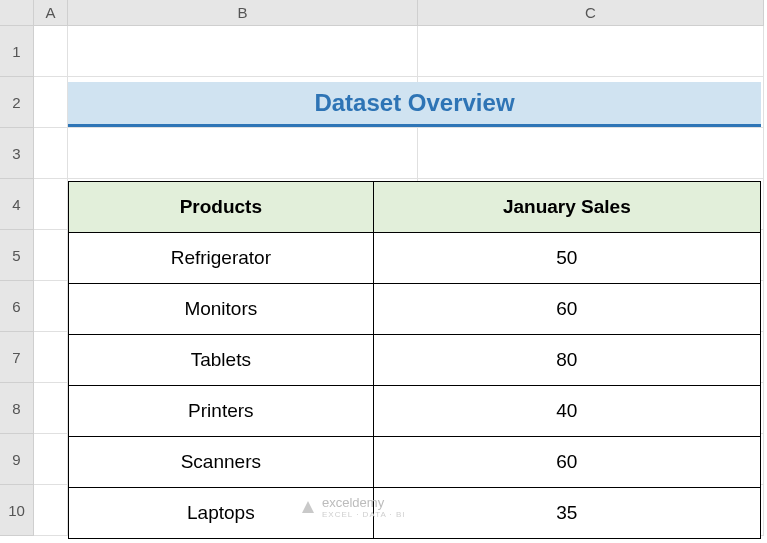 This screenshot has width=767, height=543. Describe the element at coordinates (51, 306) in the screenshot. I see `cell-A6` at that location.